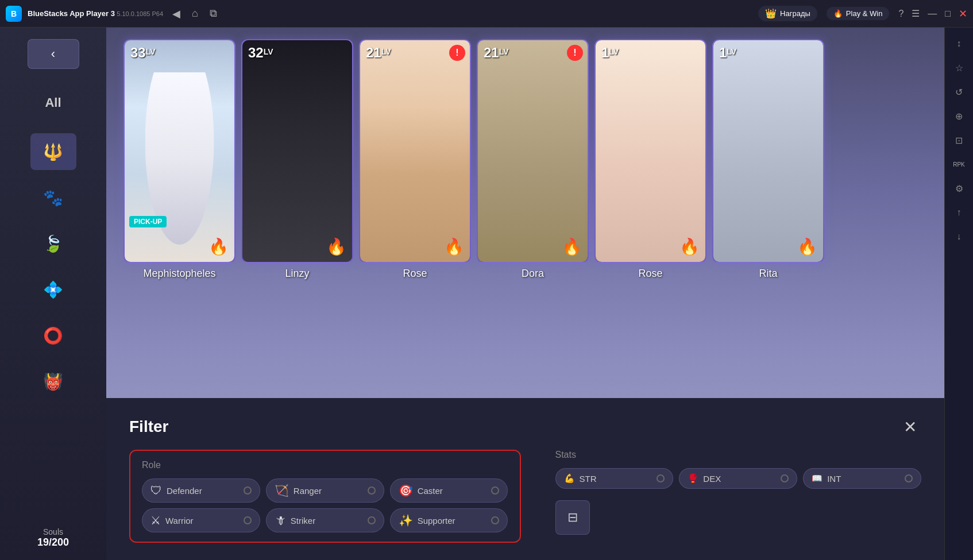 The image size is (973, 560). Describe the element at coordinates (437, 520) in the screenshot. I see `supporter-label: Supporter` at that location.